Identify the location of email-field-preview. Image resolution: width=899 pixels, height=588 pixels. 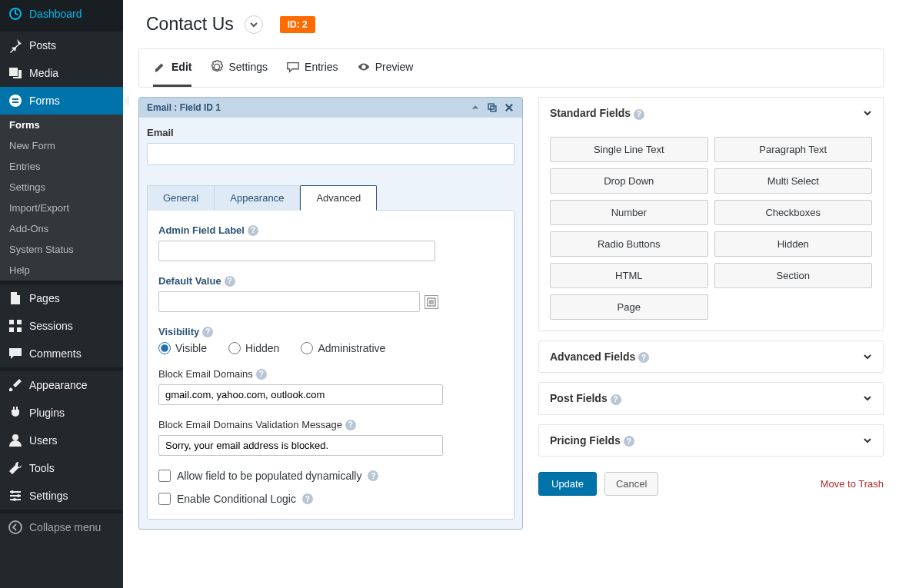
(331, 154).